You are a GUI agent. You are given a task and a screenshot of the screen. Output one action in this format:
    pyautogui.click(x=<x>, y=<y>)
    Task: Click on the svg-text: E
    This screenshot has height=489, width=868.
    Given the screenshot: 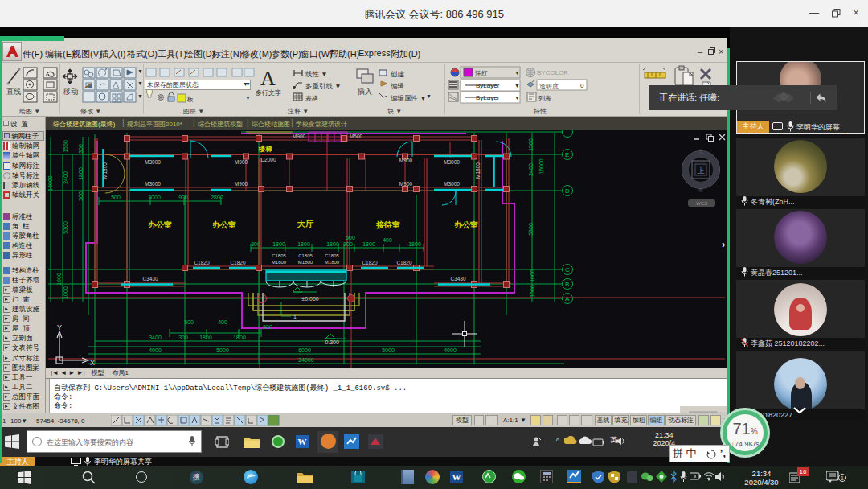 What is the action you would take?
    pyautogui.click(x=567, y=154)
    